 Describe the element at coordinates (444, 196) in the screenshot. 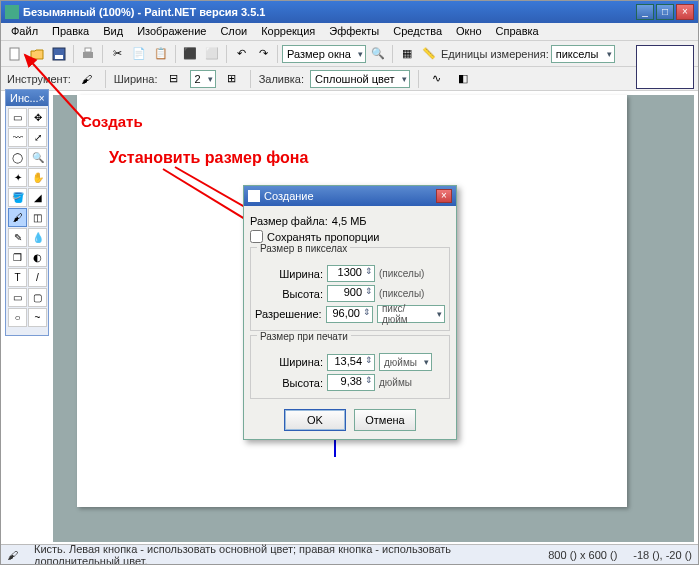

I see `dialog-close-button: ×` at that location.